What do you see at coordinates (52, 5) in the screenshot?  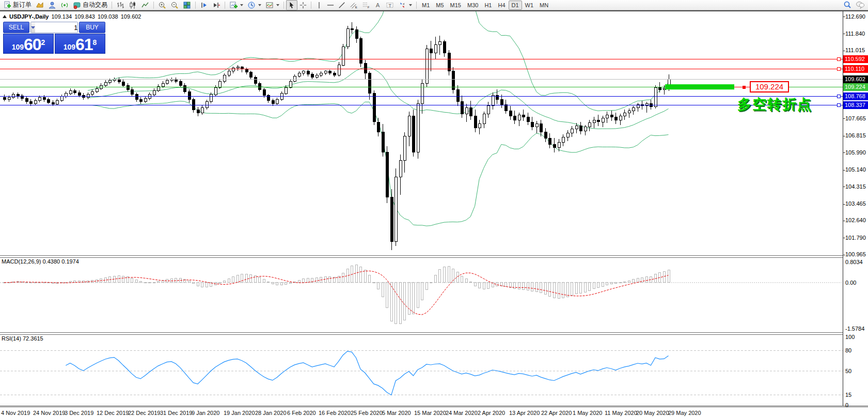 I see `community-button` at bounding box center [52, 5].